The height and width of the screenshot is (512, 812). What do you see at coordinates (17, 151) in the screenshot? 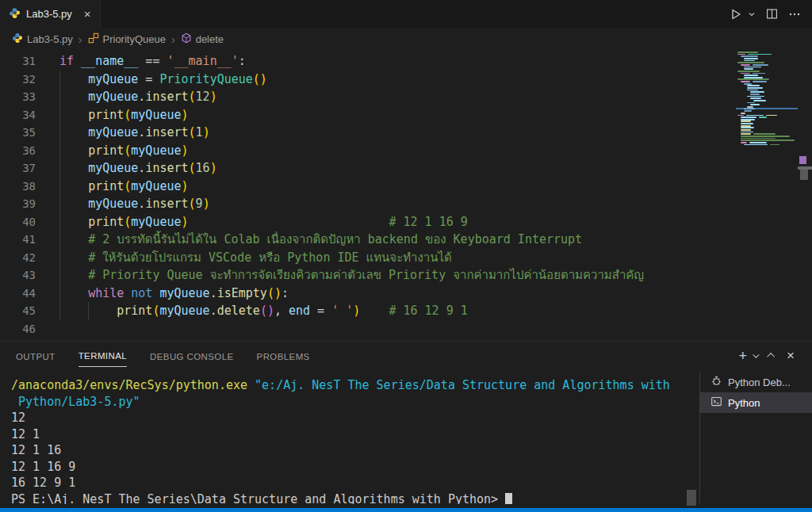
I see `line-number: 36` at bounding box center [17, 151].